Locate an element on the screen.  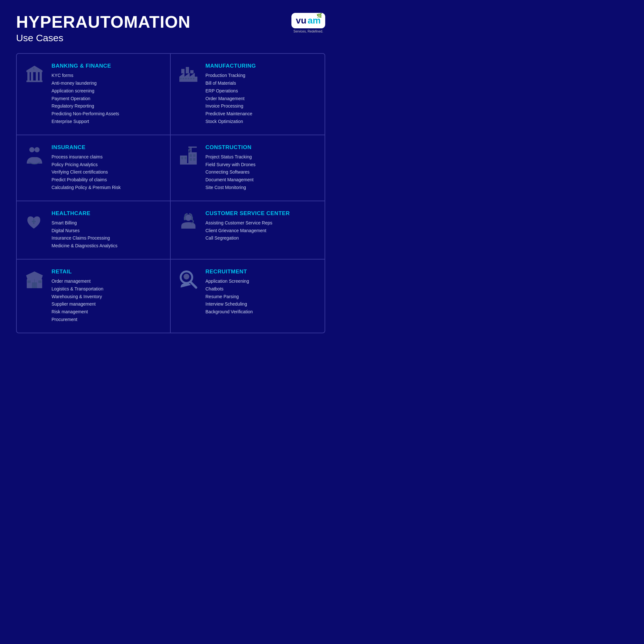
banking-items: KYC forms Anti-money laundering Applicat… is located at coordinates (85, 99).